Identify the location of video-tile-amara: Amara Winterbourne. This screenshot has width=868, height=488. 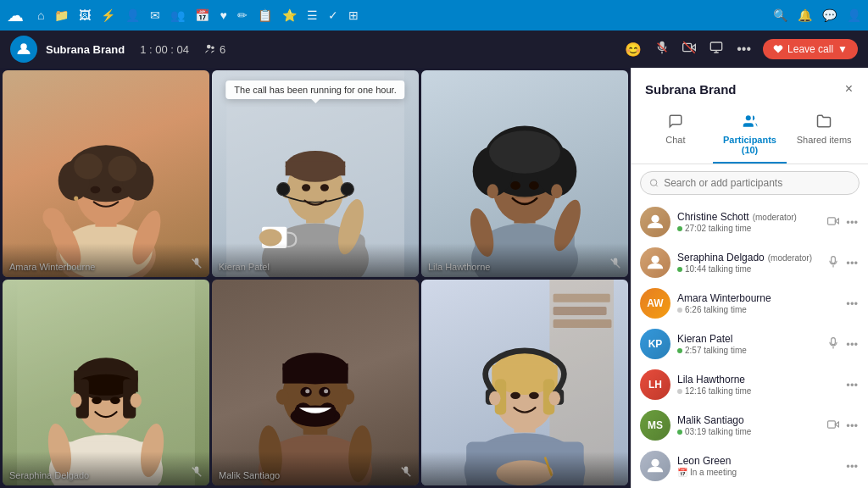
(106, 174).